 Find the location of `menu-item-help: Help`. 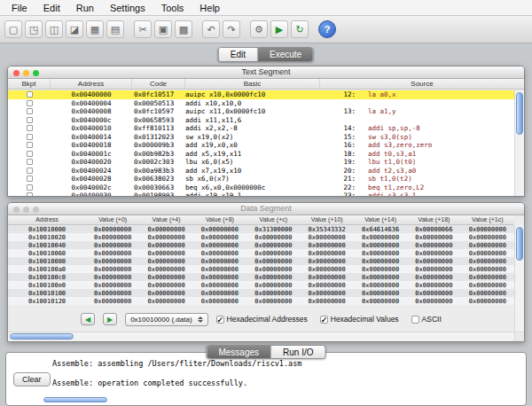

menu-item-help: Help is located at coordinates (209, 8).